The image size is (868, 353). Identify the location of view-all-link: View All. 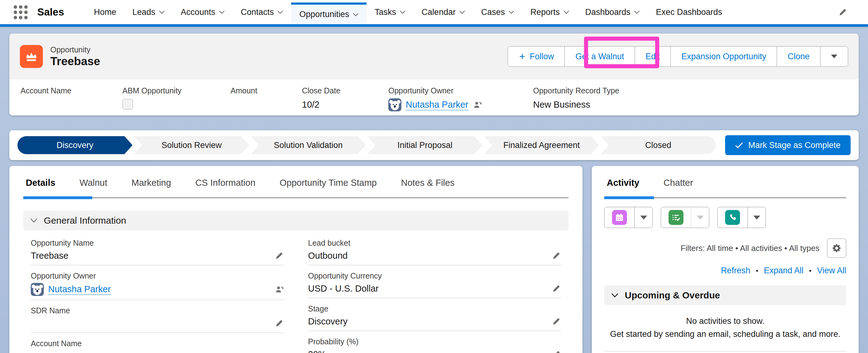
(832, 271).